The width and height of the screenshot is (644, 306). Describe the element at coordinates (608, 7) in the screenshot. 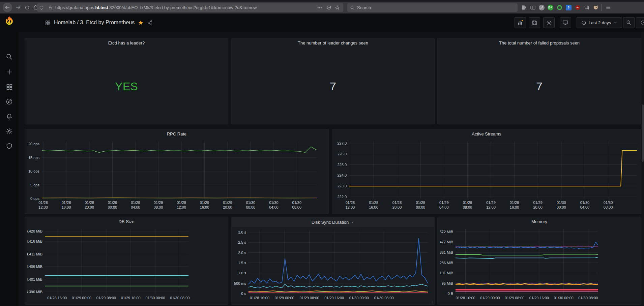

I see `hamburger-menu-icon` at that location.